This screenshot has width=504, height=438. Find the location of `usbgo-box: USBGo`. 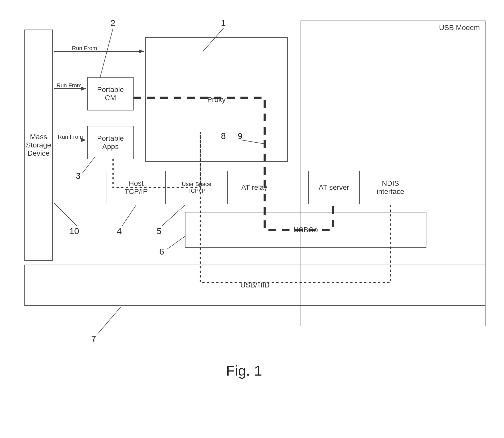

usbgo-box: USBGo is located at coordinates (306, 230).